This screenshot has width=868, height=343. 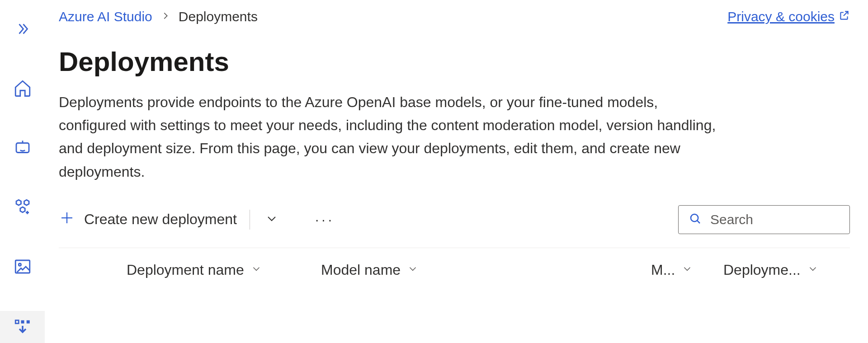 What do you see at coordinates (23, 89) in the screenshot?
I see `sidebar-item-home` at bounding box center [23, 89].